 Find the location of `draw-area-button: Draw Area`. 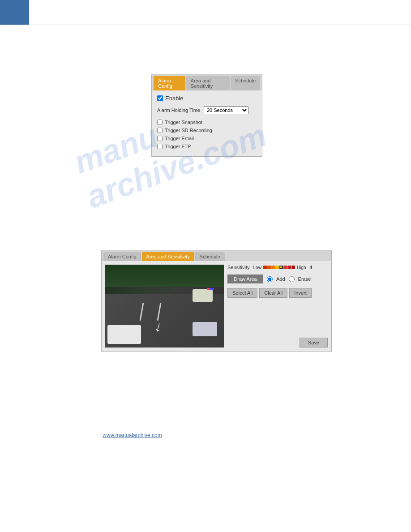

draw-area-button: Draw Area is located at coordinates (245, 279).